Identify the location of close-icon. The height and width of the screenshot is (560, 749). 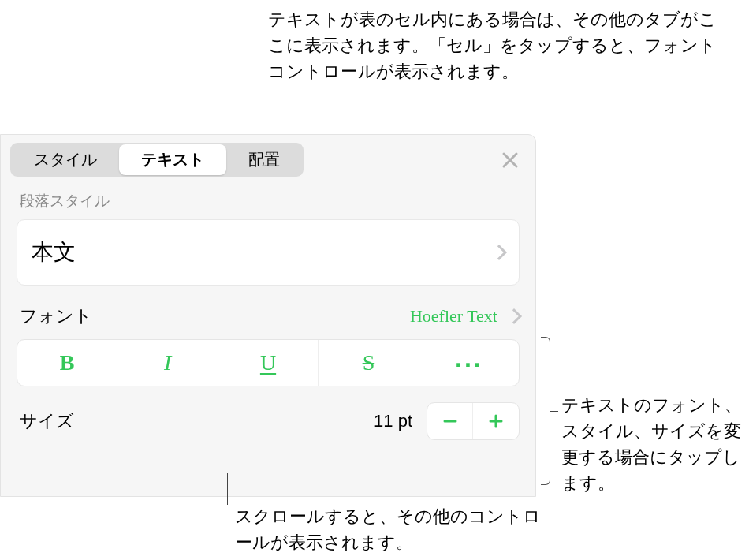
(510, 160).